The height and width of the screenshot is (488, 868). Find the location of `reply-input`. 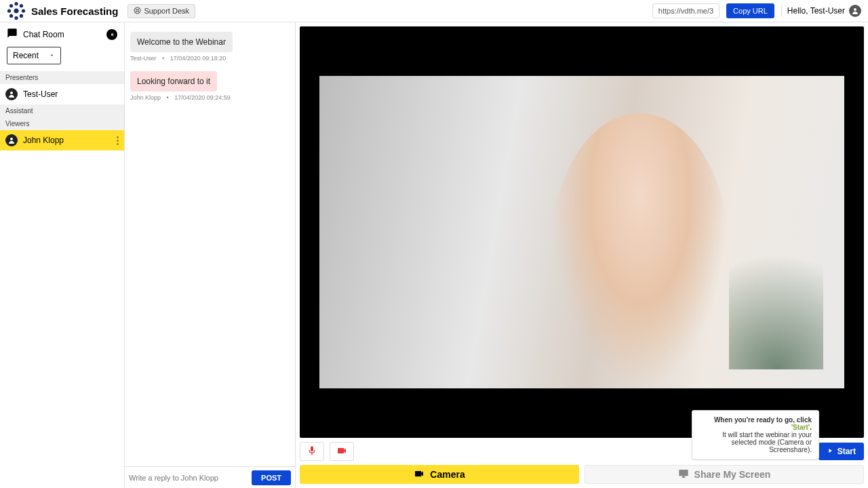

reply-input is located at coordinates (189, 478).